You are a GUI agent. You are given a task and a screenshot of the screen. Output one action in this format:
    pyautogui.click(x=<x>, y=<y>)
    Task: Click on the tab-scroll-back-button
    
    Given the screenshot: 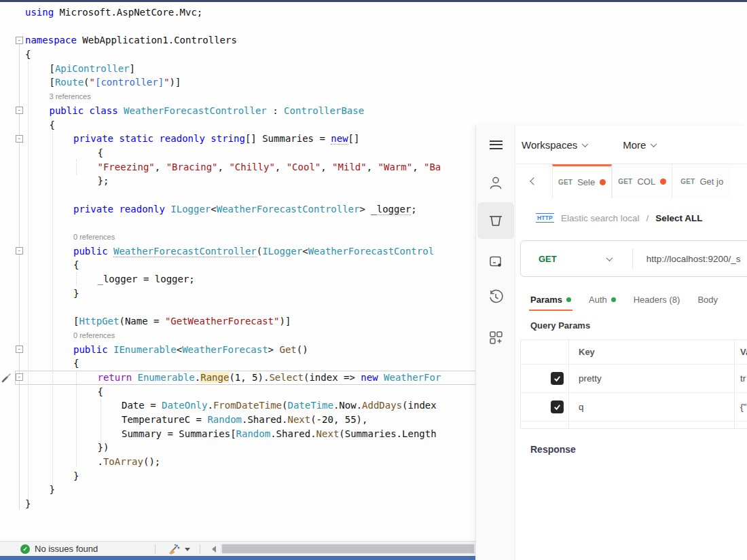 What is the action you would take?
    pyautogui.click(x=534, y=181)
    